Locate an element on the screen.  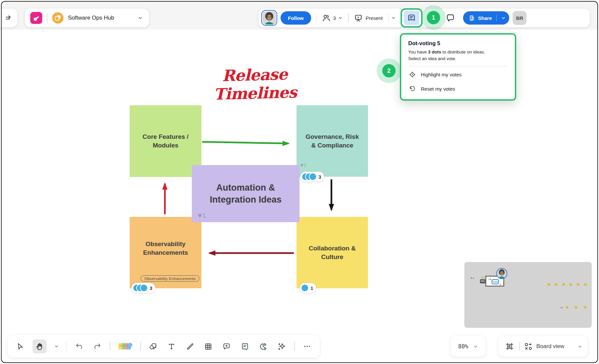
more-tools-button is located at coordinates (307, 346).